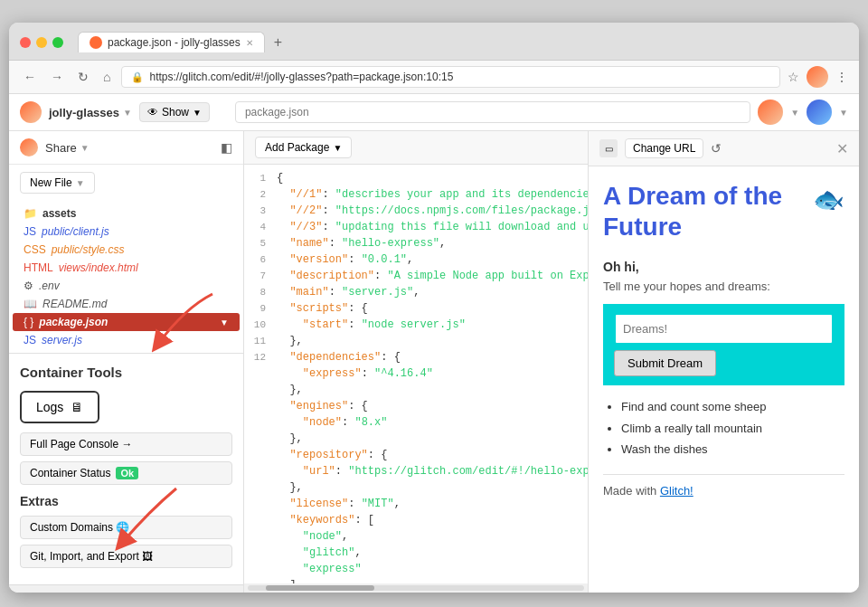 This screenshot has height=607, width=868. I want to click on nav-icons: ☆ ⋮, so click(817, 77).